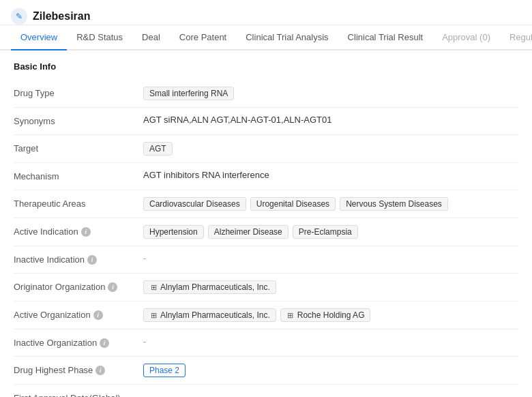 This screenshot has height=397, width=532. I want to click on row-synonyms: SynonymsAGT siRNA,ALN AGT,ALN-AGT-01,ALN…, so click(266, 121).